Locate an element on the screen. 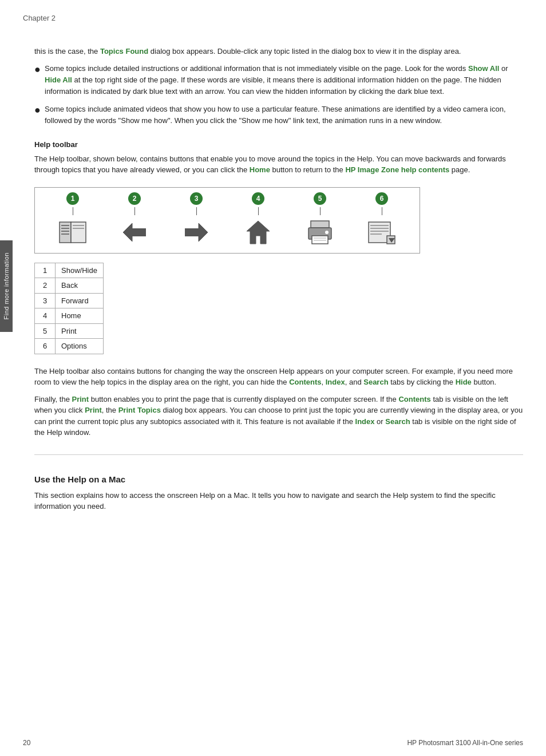  ref-label-6: Options is located at coordinates (80, 347).